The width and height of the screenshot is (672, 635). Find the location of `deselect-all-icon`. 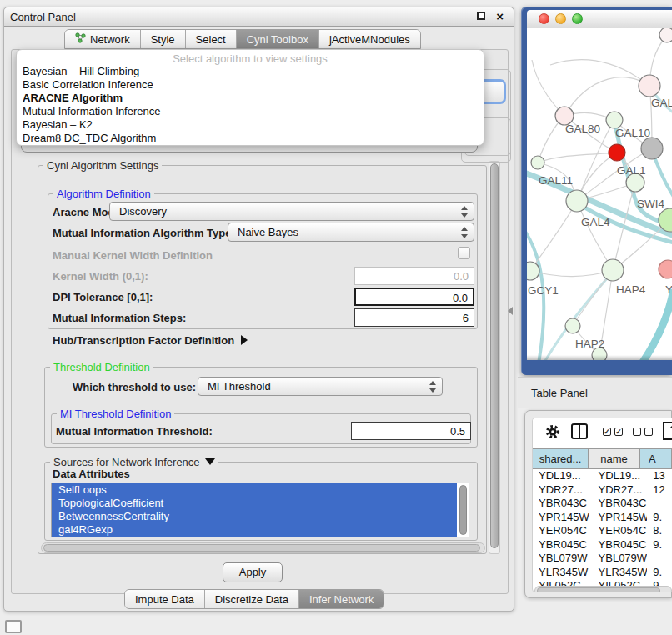

deselect-all-icon is located at coordinates (643, 432).